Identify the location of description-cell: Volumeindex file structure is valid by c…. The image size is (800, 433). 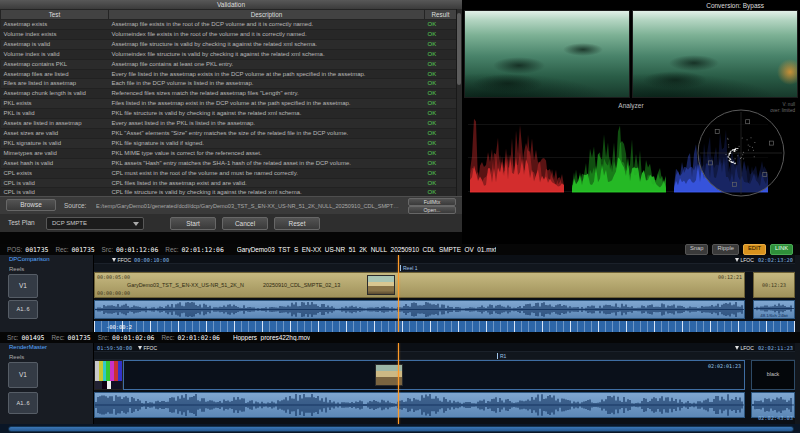
(267, 54).